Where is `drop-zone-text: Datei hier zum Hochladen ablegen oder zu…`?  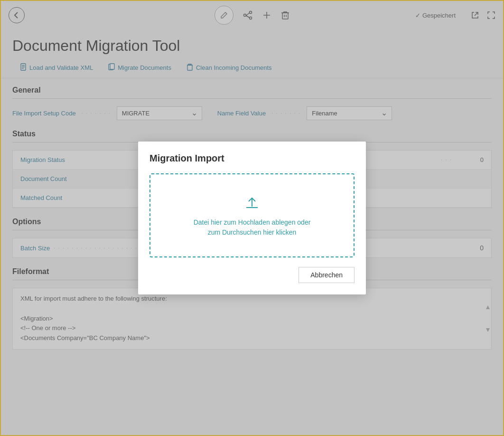
drop-zone-text: Datei hier zum Hochladen ablegen oder zu… is located at coordinates (252, 227).